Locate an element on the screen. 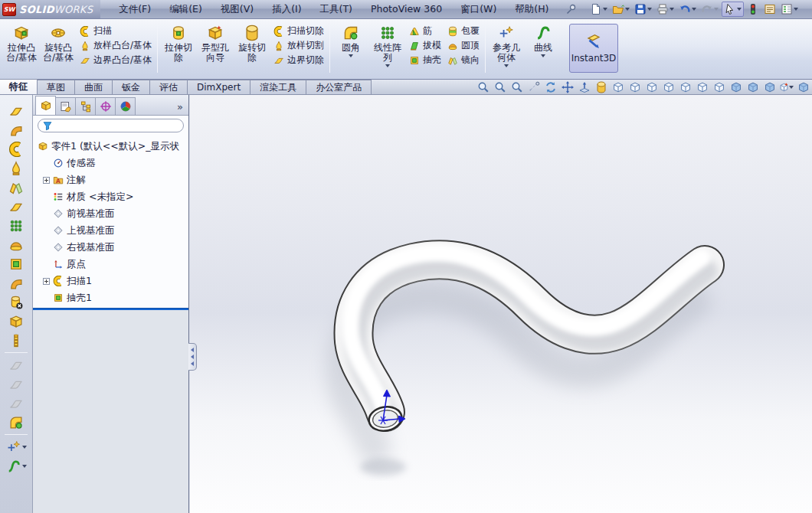 The image size is (812, 513). panel-collapse-handle is located at coordinates (193, 357).